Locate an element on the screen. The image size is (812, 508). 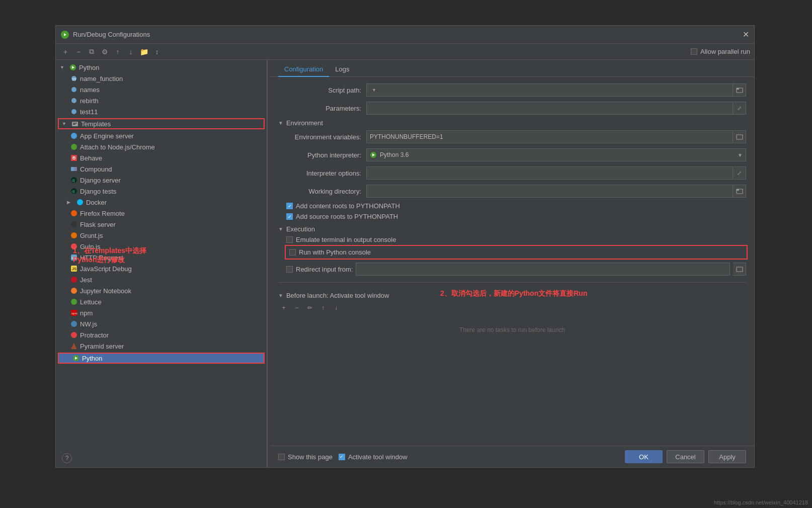
tree-item-rebirth: rebirth is located at coordinates (161, 101).